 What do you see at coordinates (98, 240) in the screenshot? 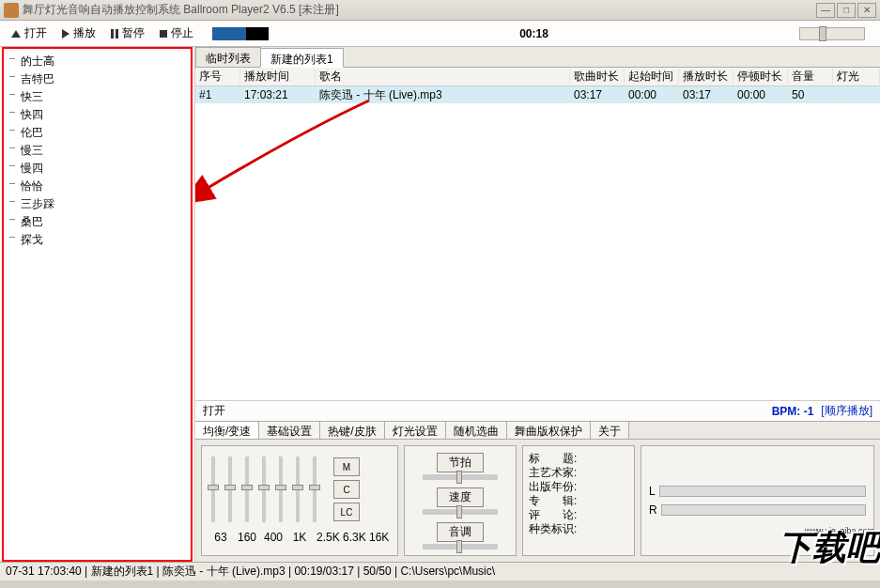
I see `tree-item: 探戈` at bounding box center [98, 240].